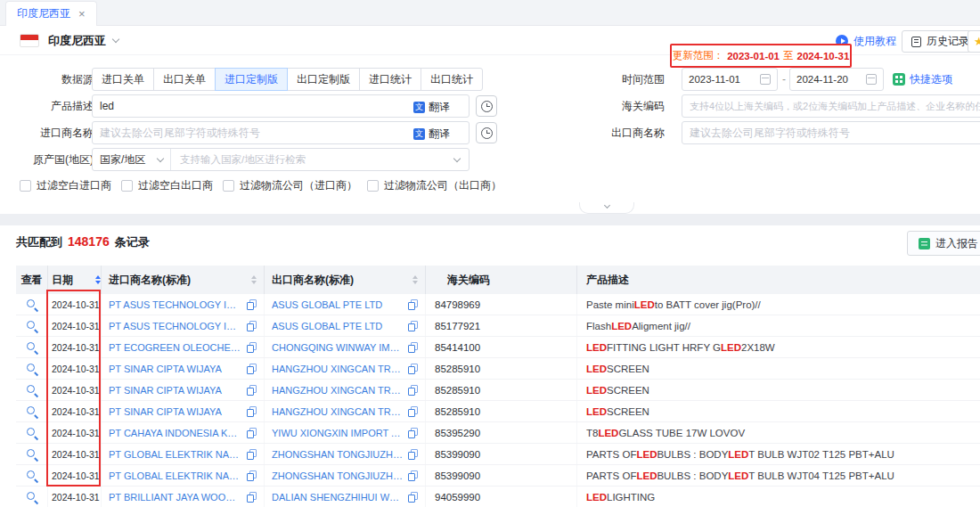 The height and width of the screenshot is (507, 980). Describe the element at coordinates (502, 348) in the screenshot. I see `hs-code: 85414100` at that location.